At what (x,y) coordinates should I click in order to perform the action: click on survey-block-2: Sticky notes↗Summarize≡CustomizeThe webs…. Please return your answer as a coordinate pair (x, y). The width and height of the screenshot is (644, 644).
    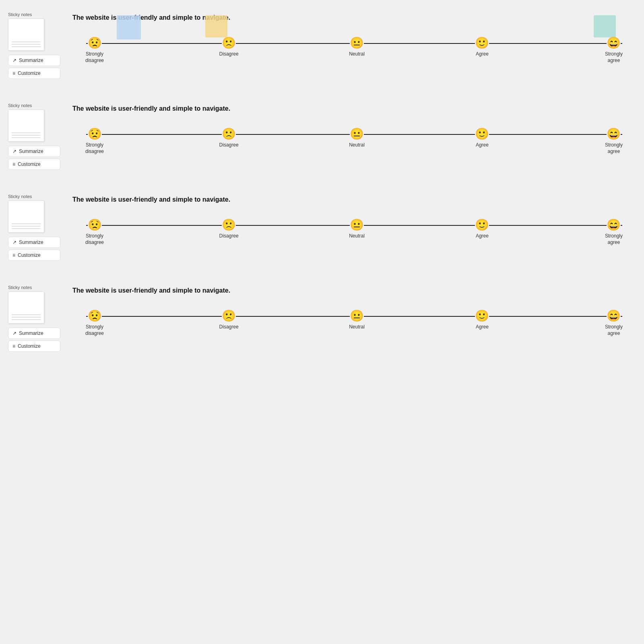
    Looking at the image, I should click on (322, 136).